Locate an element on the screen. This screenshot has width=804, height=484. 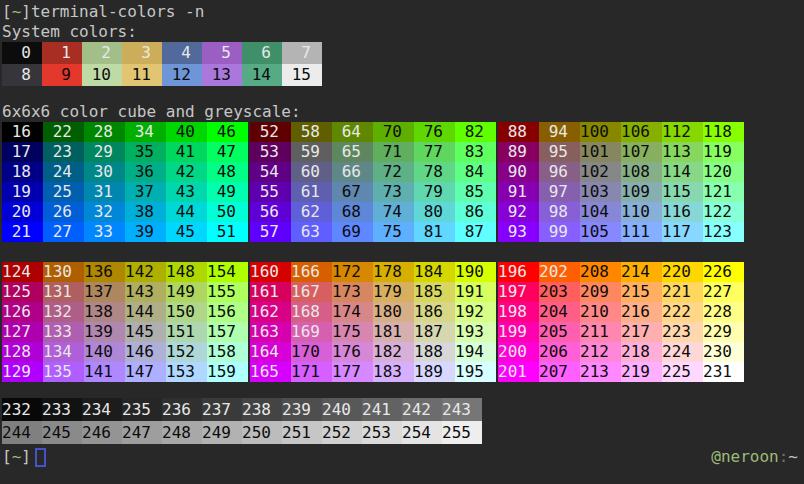
color-cell-94: 94 is located at coordinates (560, 132).